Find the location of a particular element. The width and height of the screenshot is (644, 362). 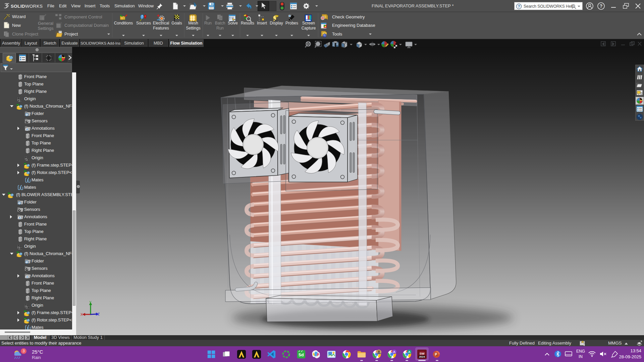

svg-text: X is located at coordinates (82, 314).